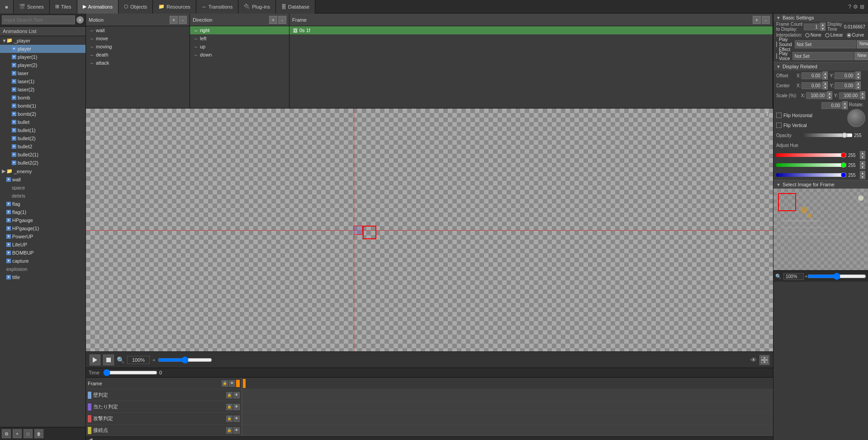  Describe the element at coordinates (793, 277) in the screenshot. I see `bottom-zoom-input` at that location.